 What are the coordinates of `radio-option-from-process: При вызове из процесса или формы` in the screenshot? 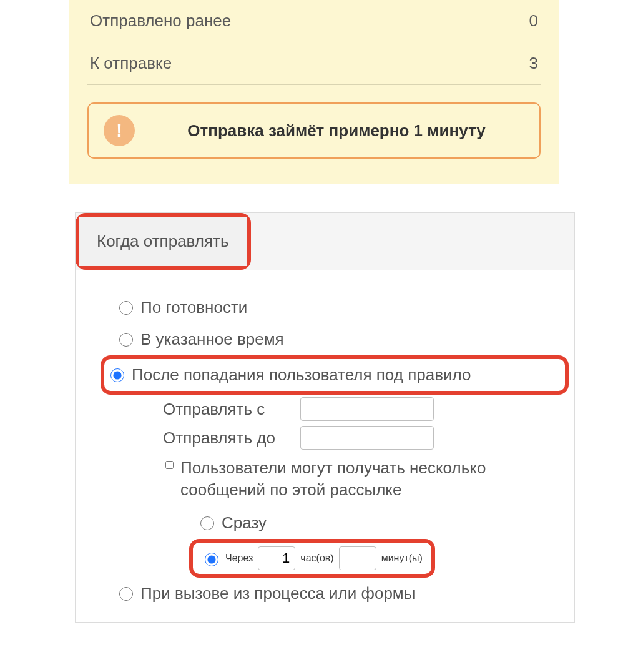 It's located at (337, 593).